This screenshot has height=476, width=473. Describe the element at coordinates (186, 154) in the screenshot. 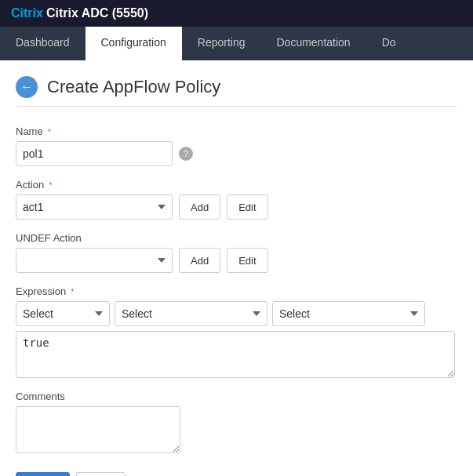

I see `help-icon: ?` at that location.